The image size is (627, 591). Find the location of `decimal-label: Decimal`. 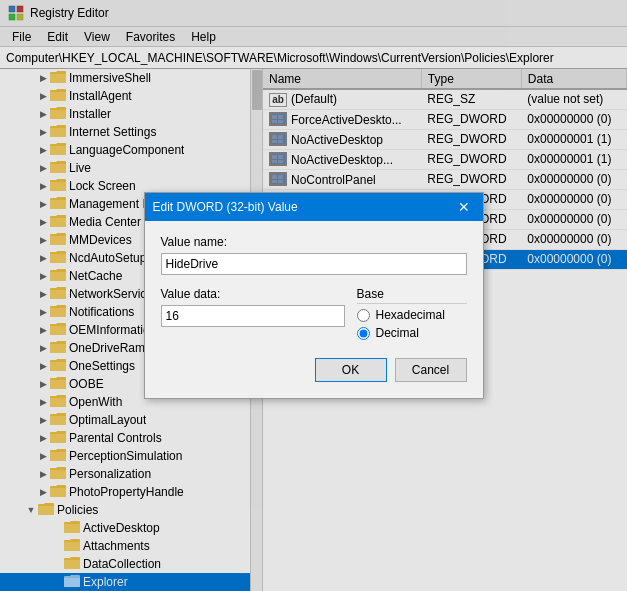

decimal-label: Decimal is located at coordinates (398, 333).